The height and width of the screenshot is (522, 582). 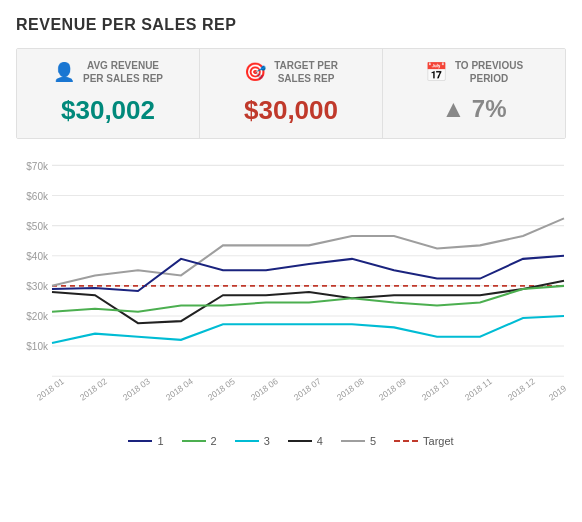 I want to click on svg-text: $20k, so click(x=38, y=316).